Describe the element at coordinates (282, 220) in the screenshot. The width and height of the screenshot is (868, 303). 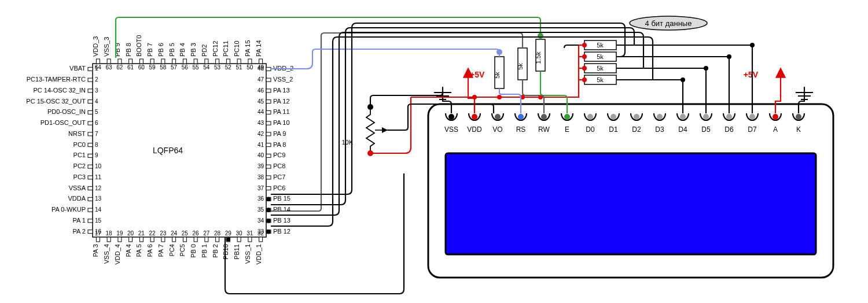
I see `pin-34: PB 13` at that location.